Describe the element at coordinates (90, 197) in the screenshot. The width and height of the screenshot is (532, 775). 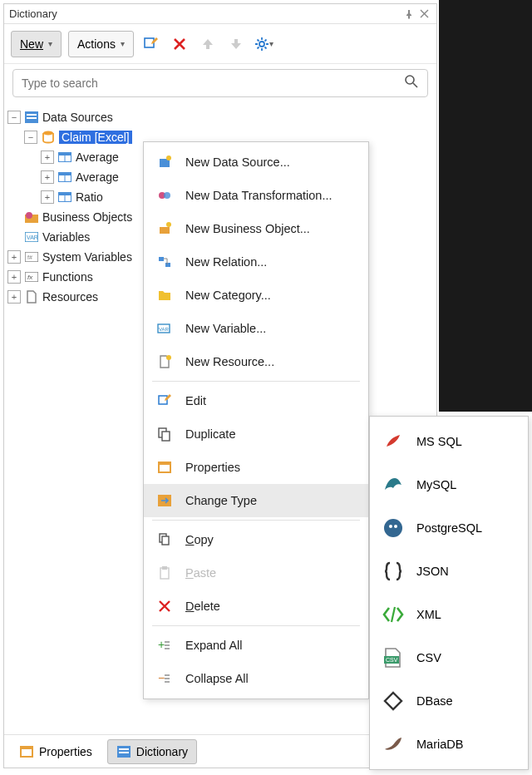
I see `tree-label: Ratio` at that location.